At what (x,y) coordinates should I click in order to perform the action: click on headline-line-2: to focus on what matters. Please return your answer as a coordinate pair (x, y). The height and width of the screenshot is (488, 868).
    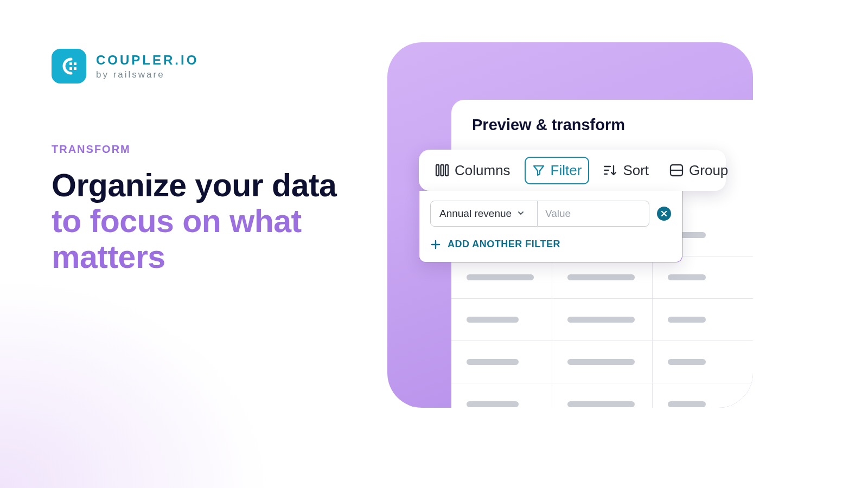
    Looking at the image, I should click on (177, 239).